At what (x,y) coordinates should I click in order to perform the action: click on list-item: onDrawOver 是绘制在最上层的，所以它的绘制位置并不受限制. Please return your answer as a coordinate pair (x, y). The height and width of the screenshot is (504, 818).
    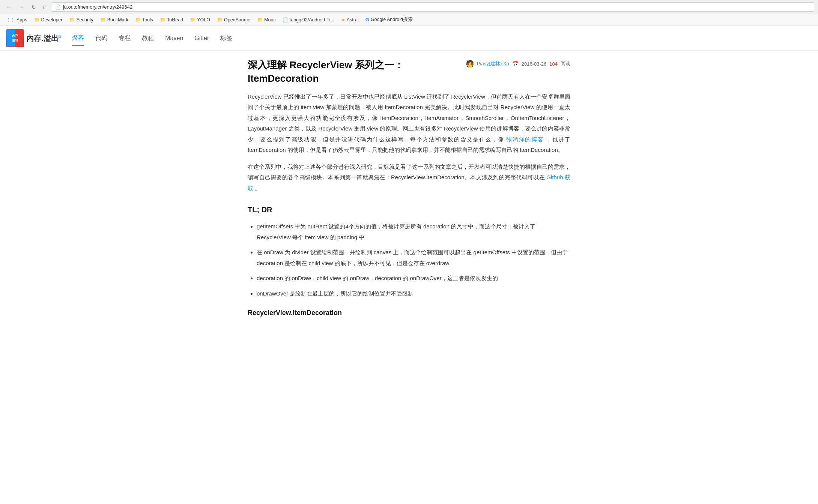
    Looking at the image, I should click on (414, 294).